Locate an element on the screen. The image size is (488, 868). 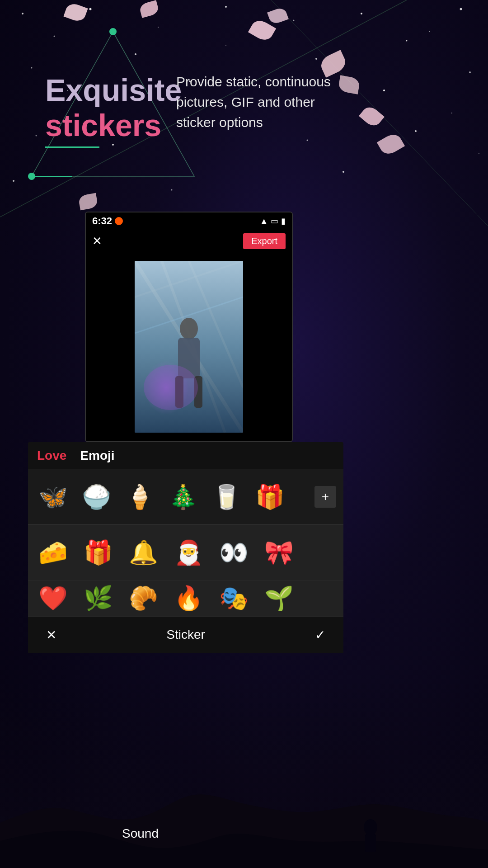
sticker-santa: 🎅 is located at coordinates (188, 552).